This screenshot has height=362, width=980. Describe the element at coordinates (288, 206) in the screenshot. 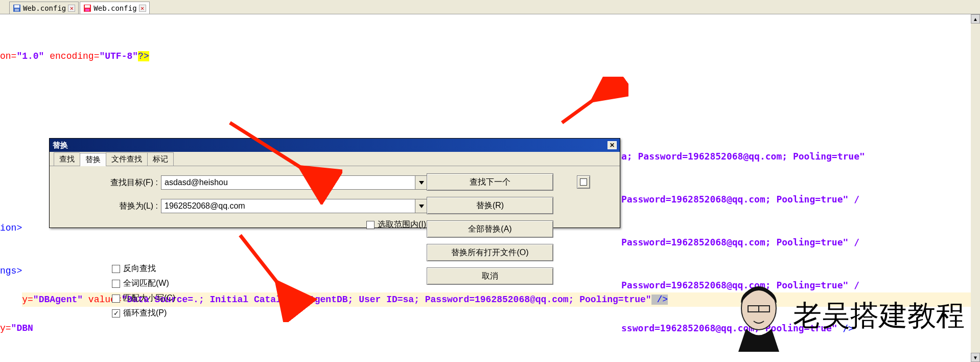

I see `replace-with-input` at that location.